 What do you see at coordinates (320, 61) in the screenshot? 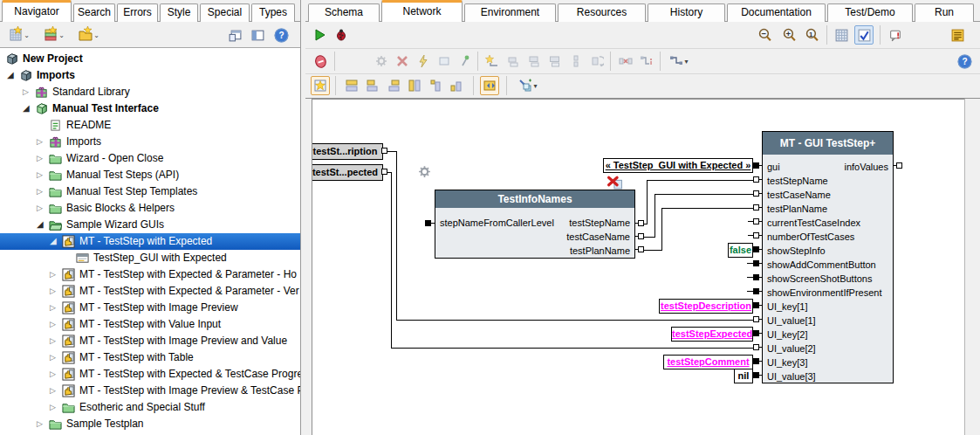
I see `remove-element-button` at bounding box center [320, 61].